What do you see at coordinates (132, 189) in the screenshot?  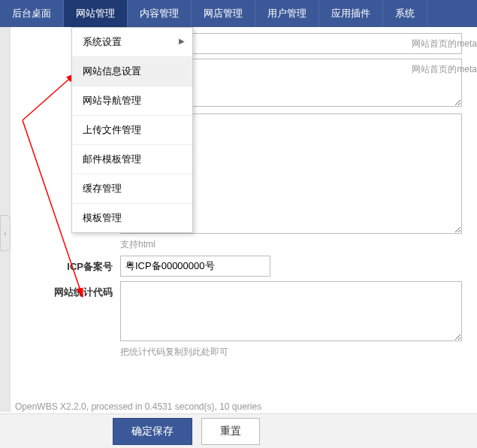 I see `dropdown-item-5: 缓存管理` at bounding box center [132, 189].